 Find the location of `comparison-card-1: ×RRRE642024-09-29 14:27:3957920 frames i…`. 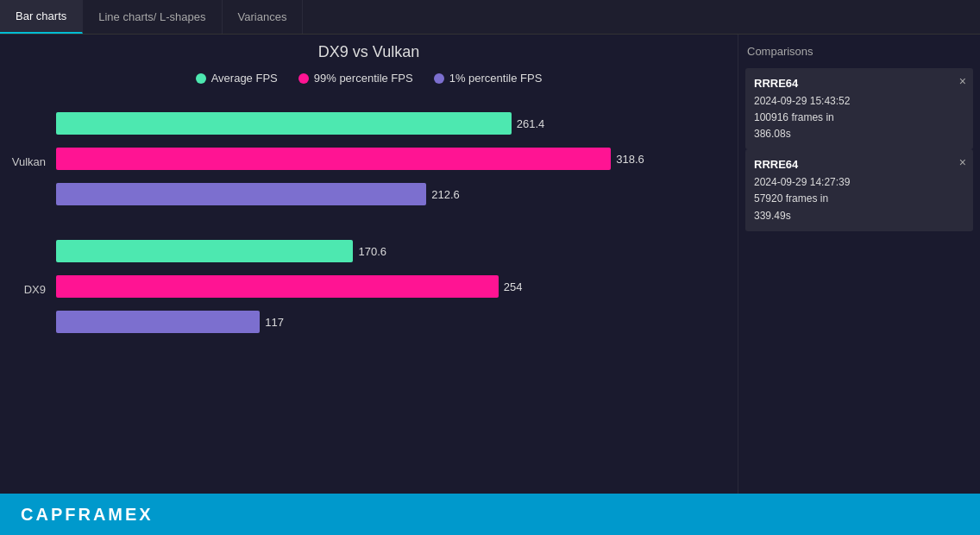

comparison-card-1: ×RRRE642024-09-29 14:27:3957920 frames i… is located at coordinates (859, 190).